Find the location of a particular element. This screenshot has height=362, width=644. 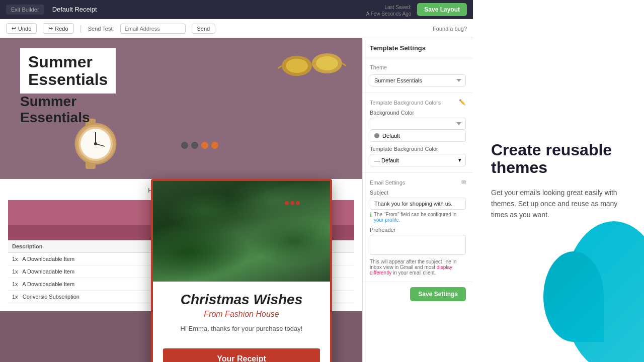

send-test-email-input is located at coordinates (153, 29).